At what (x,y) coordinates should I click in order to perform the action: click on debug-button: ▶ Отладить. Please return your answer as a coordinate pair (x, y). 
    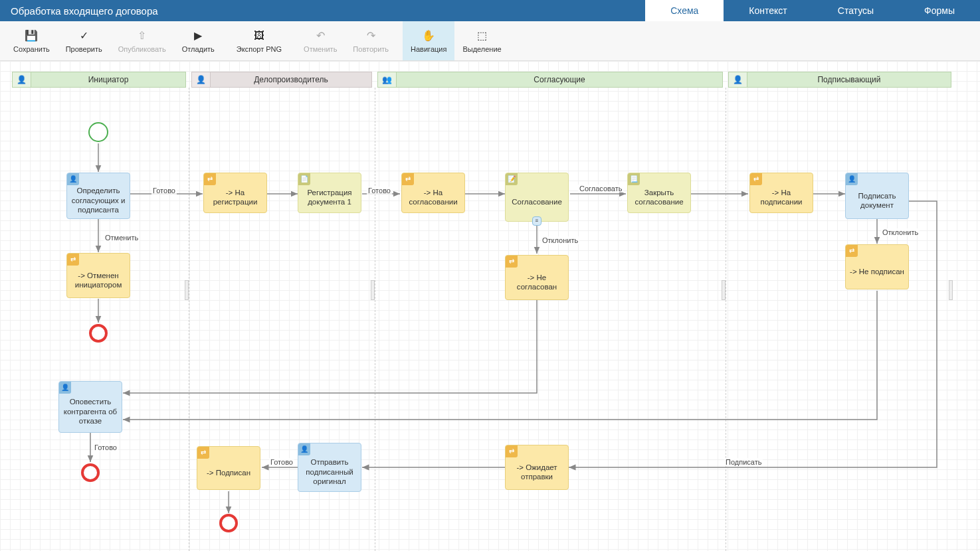
    Looking at the image, I should click on (198, 41).